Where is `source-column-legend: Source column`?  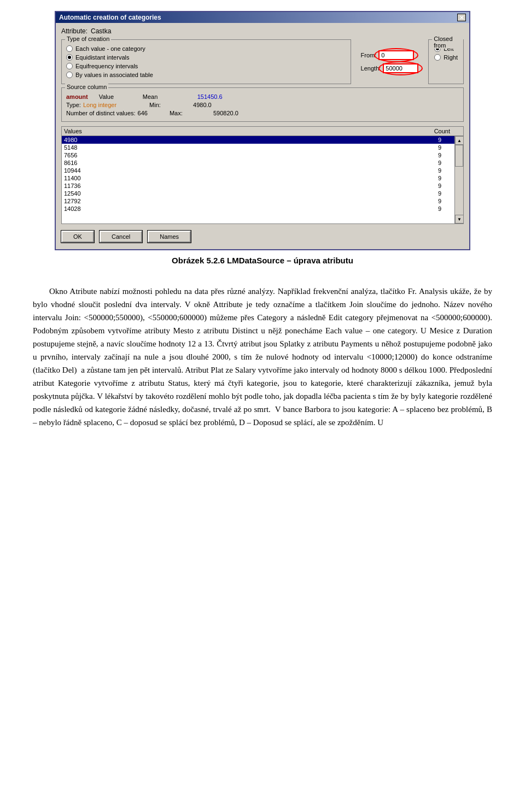 source-column-legend: Source column is located at coordinates (86, 87).